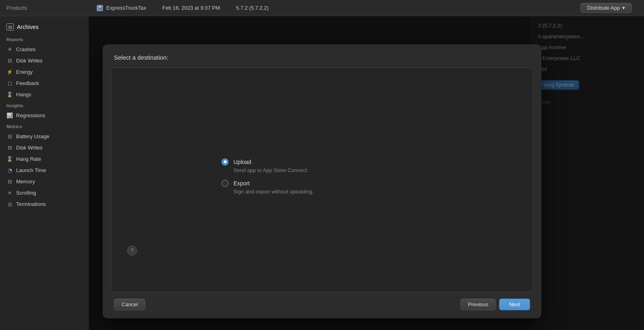 The image size is (644, 330). I want to click on crashes-icon: ✳︎, so click(10, 49).